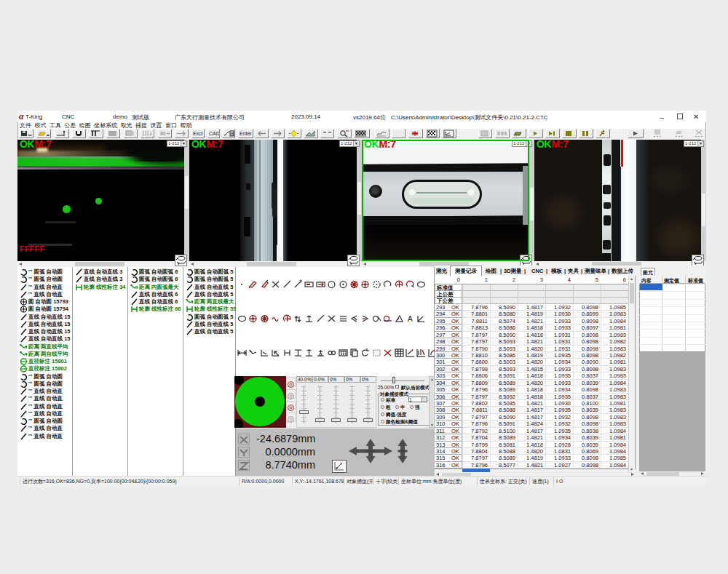 This screenshot has height=574, width=728. What do you see at coordinates (232, 134) in the screenshot?
I see `svg-text: B` at bounding box center [232, 134].